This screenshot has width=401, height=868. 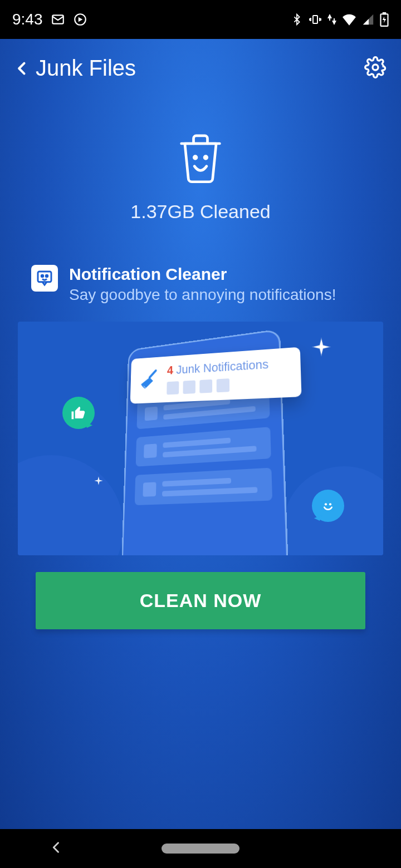 I want to click on wifi-icon, so click(x=349, y=19).